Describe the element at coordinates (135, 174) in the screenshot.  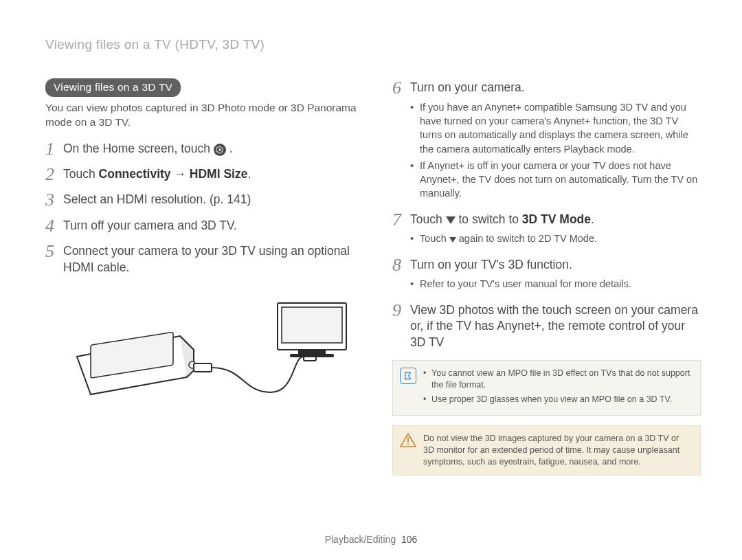
I see `bold: Connectivity` at that location.